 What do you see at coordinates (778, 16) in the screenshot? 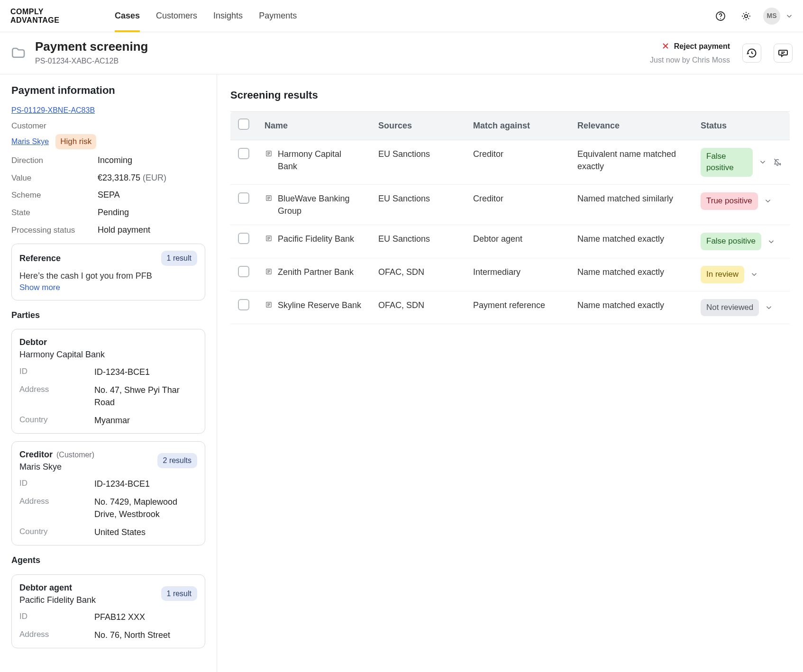
I see `account-menu: MS` at bounding box center [778, 16].